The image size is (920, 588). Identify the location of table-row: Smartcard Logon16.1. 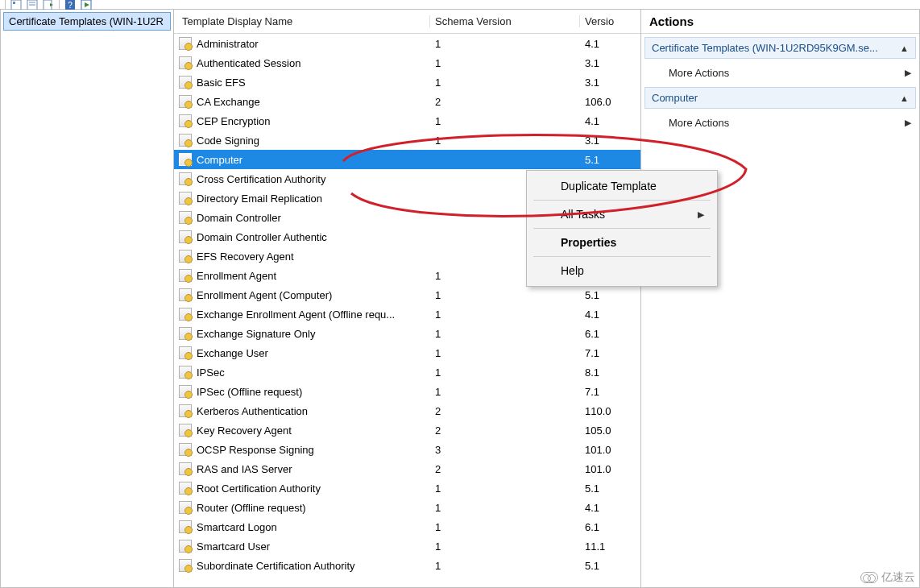
(408, 527).